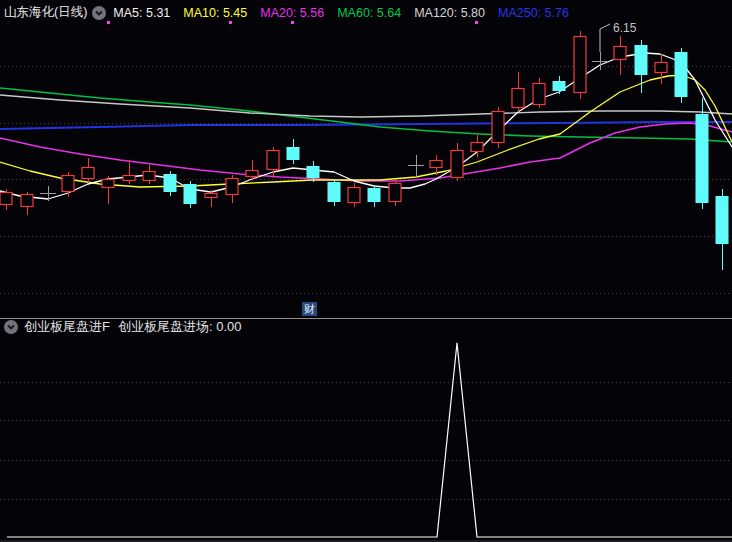 This screenshot has height=542, width=732. I want to click on ma-legend-item: MA5: 5.31, so click(142, 13).